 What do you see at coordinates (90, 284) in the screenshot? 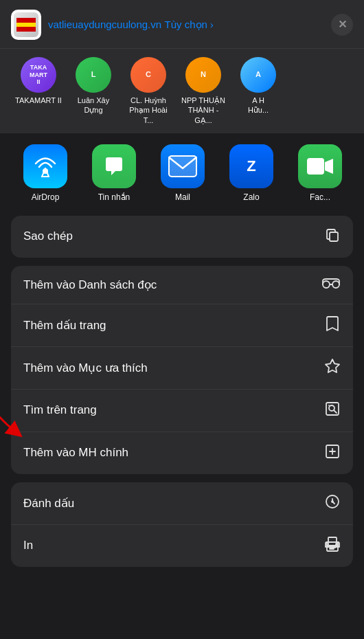
I see `them-danh-sach-doc-label: Thêm vào Danh sách đọc` at bounding box center [90, 284].